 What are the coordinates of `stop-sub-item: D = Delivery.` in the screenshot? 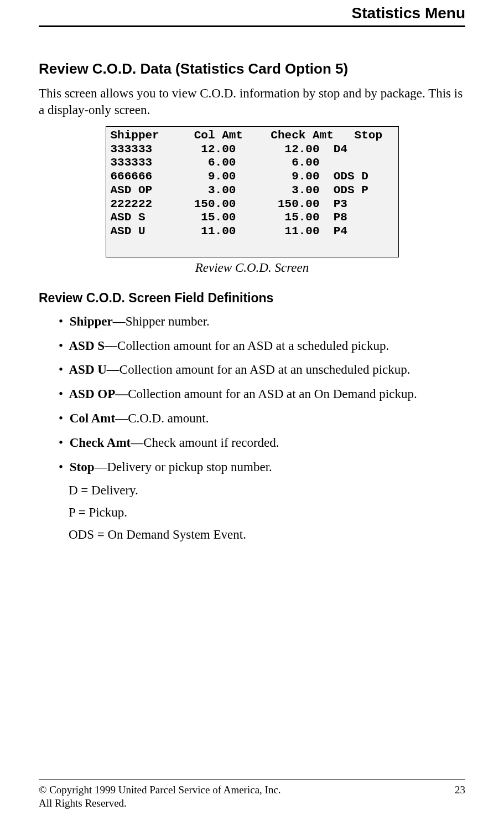 It's located at (252, 491).